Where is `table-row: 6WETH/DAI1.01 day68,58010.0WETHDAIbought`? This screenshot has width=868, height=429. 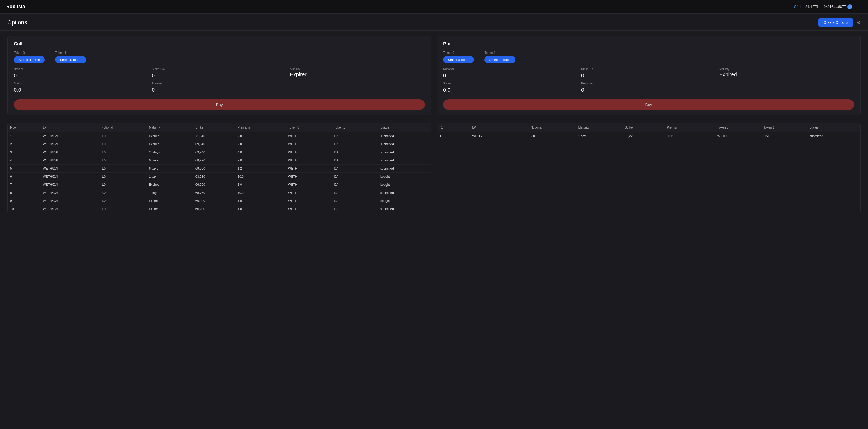
table-row: 6WETH/DAI1.01 day68,58010.0WETHDAIbought is located at coordinates (219, 177).